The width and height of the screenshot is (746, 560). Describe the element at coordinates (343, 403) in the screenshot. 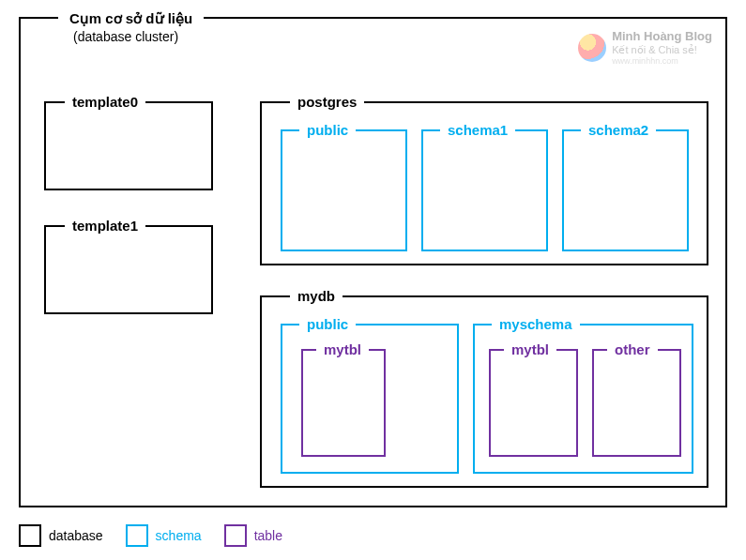

I see `table-mydb-public-mytbl: mytbl` at that location.